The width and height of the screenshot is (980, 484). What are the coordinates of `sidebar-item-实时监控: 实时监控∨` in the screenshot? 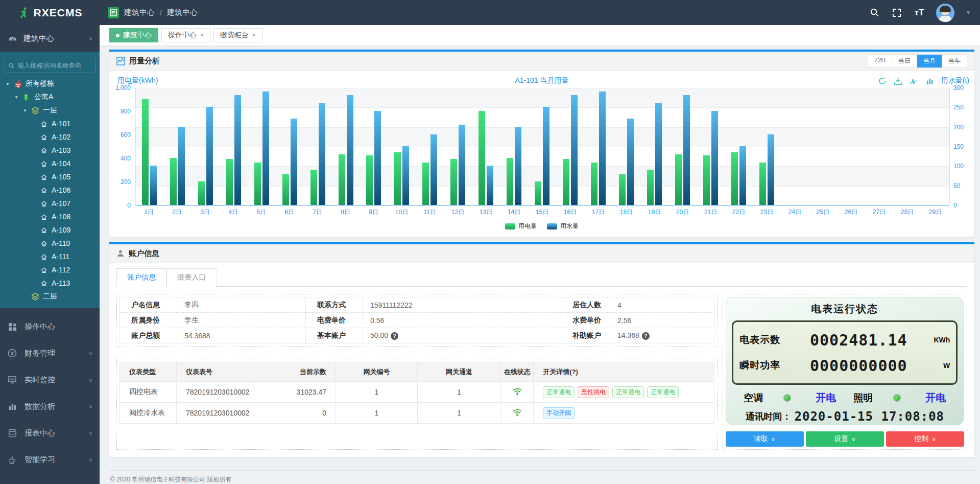 It's located at (50, 380).